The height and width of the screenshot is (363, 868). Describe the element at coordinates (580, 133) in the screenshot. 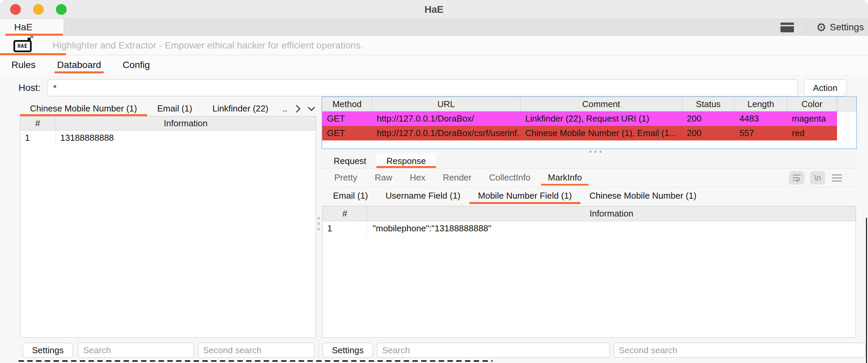

I see `highlighted-row-red: GET http://127.0.0.1/DoraBox/csrf/userin…` at that location.